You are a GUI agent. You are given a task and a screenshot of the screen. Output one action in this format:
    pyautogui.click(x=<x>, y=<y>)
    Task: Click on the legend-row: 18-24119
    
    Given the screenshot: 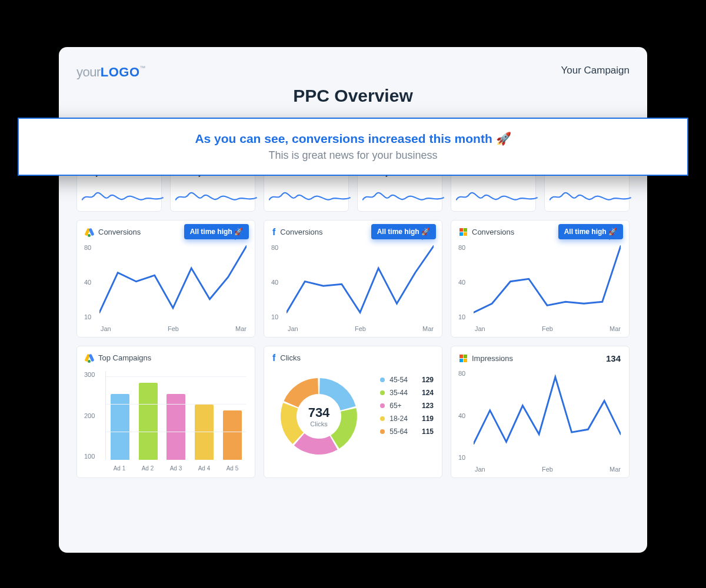 What is the action you would take?
    pyautogui.click(x=407, y=419)
    